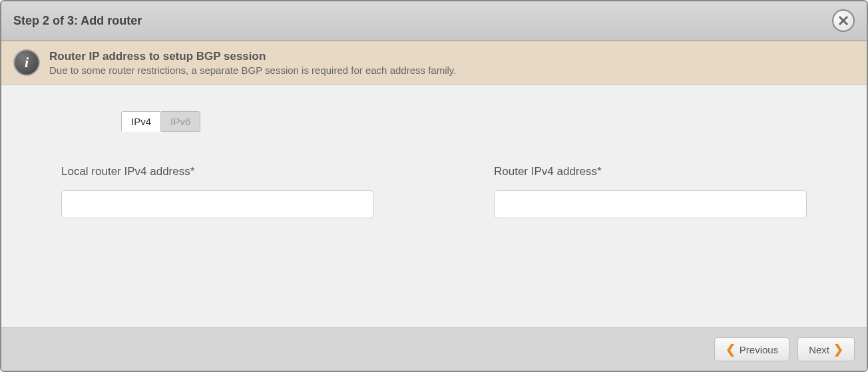  Describe the element at coordinates (731, 349) in the screenshot. I see `chevron-left-icon: ❮` at that location.